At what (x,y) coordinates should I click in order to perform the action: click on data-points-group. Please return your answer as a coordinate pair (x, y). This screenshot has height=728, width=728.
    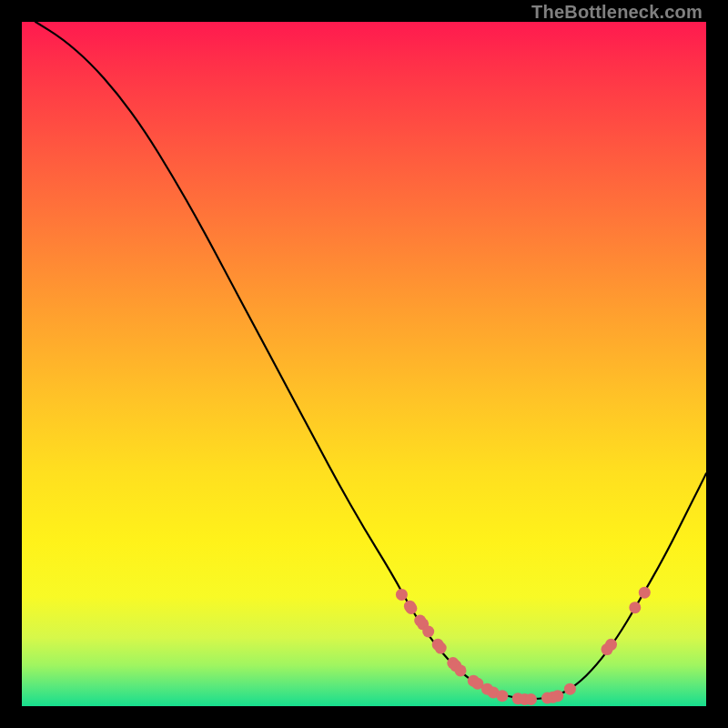
    Looking at the image, I should click on (523, 646).